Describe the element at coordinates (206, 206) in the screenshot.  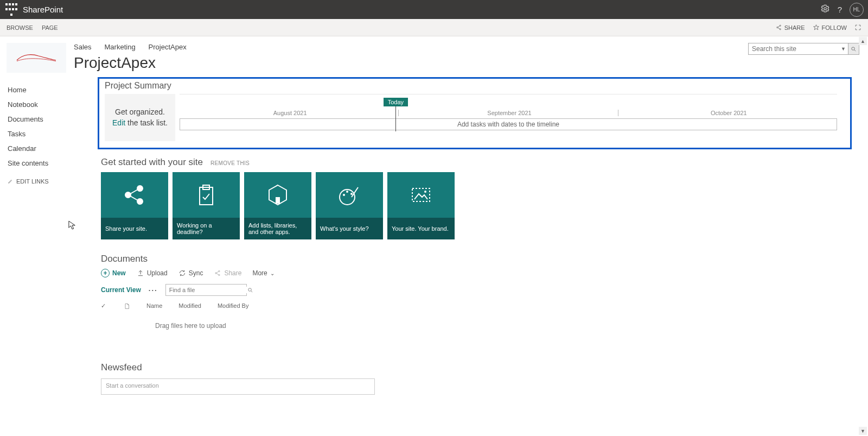
I see `tile-deadline: Working on a deadline?` at that location.